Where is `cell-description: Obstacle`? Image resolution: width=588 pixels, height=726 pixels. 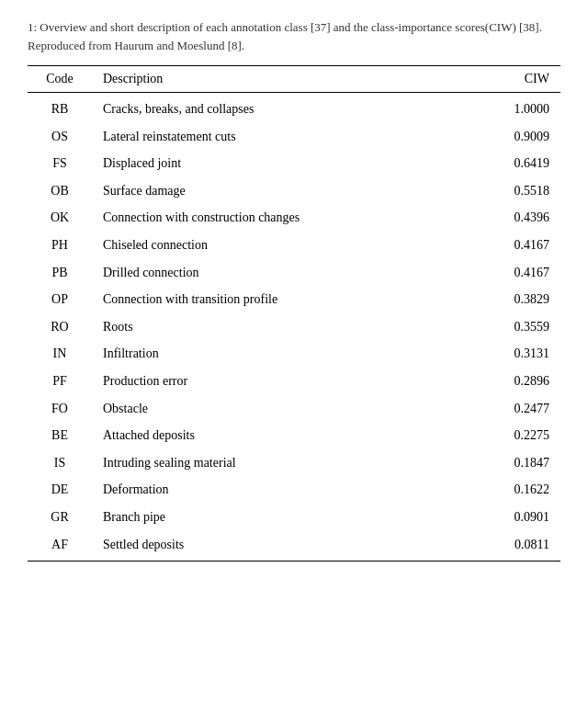
cell-description: Obstacle is located at coordinates (289, 409).